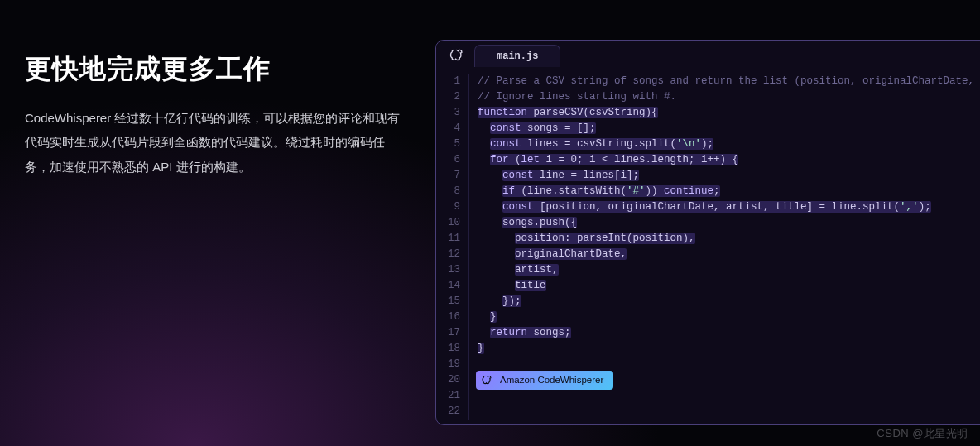  Describe the element at coordinates (215, 142) in the screenshot. I see `page-description: CodeWhisperer 经过数十亿行代码的训练，可以根据您的评论和现有代码实…` at that location.